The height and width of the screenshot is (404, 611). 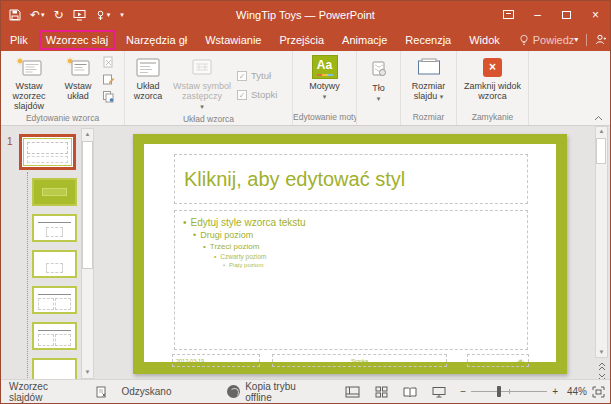 I want to click on zoom-level-label: 44%, so click(x=577, y=392).